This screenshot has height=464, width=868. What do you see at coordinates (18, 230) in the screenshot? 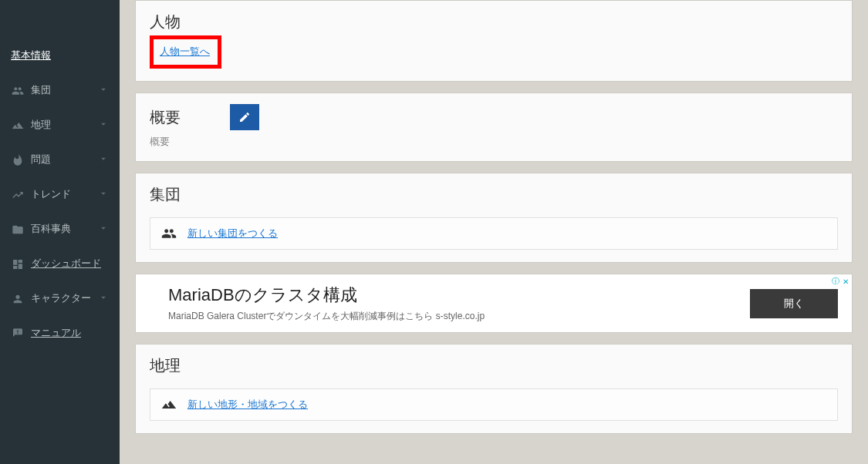
I see `folder-icon` at bounding box center [18, 230].